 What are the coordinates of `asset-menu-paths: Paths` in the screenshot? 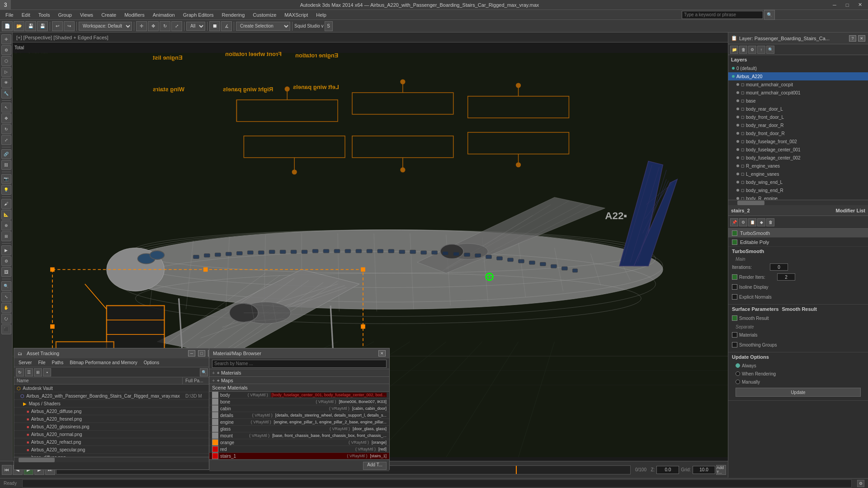 It's located at (58, 362).